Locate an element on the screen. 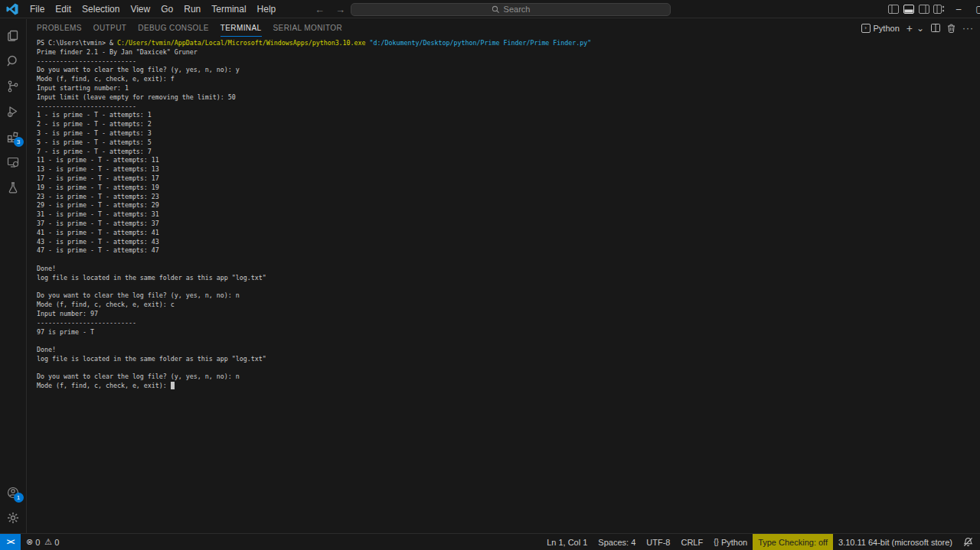  terminal-line: 31 - is prime - T - attempts: 31 is located at coordinates (508, 215).